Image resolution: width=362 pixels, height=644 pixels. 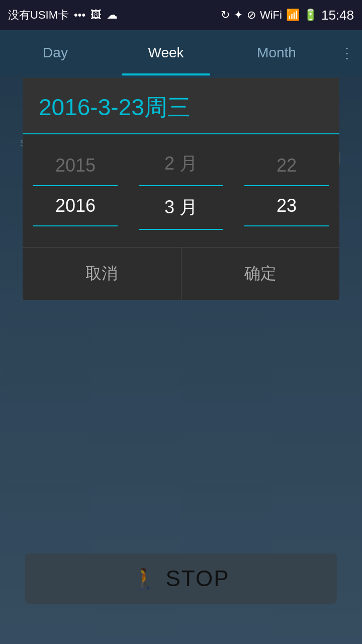 I want to click on year-picker-column: 2015 2016, so click(x=75, y=188).